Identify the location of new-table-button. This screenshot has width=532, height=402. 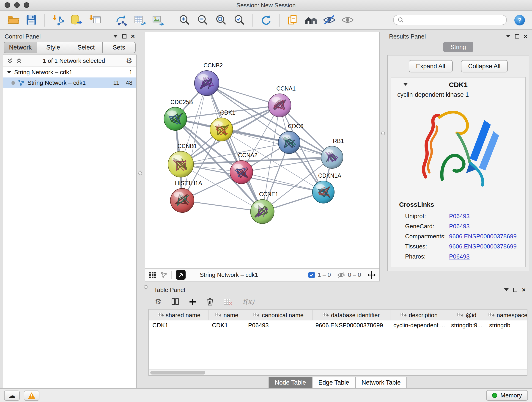
(139, 20).